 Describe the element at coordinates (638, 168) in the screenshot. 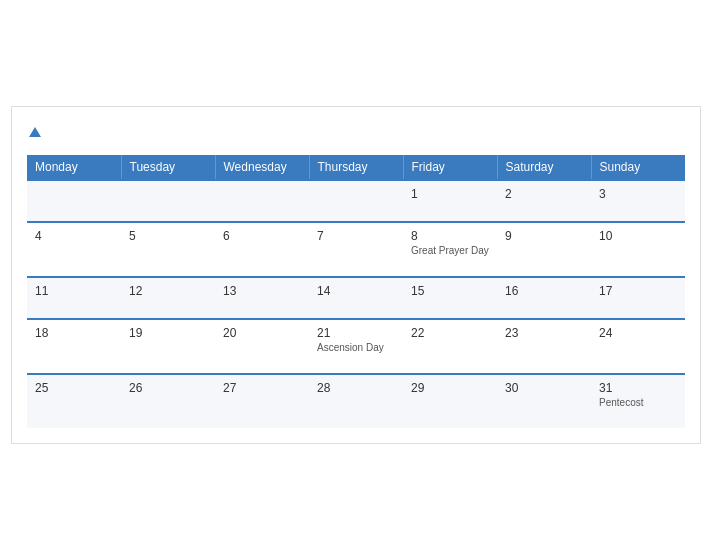

I see `weekday-header-sunday: Sunday` at that location.